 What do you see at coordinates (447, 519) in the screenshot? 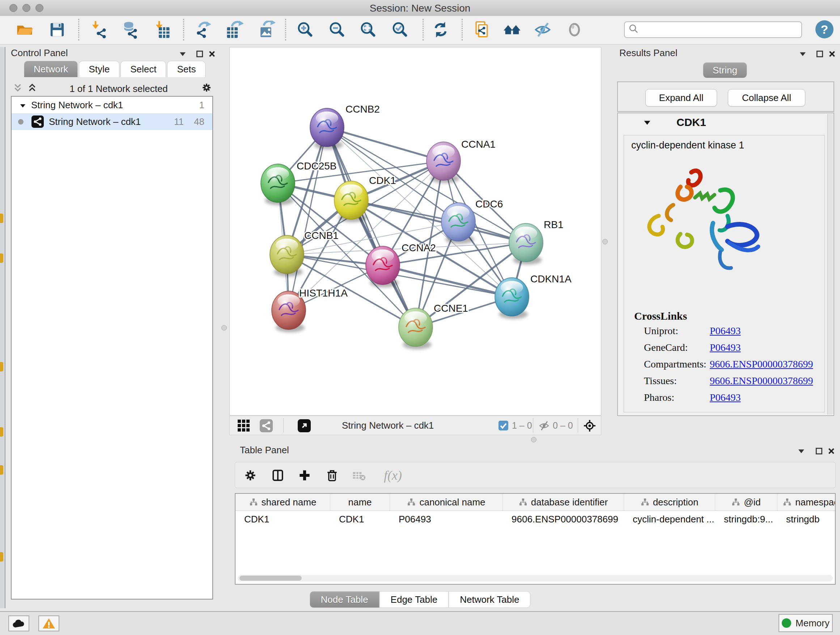
I see `table-cell: P06493` at bounding box center [447, 519].